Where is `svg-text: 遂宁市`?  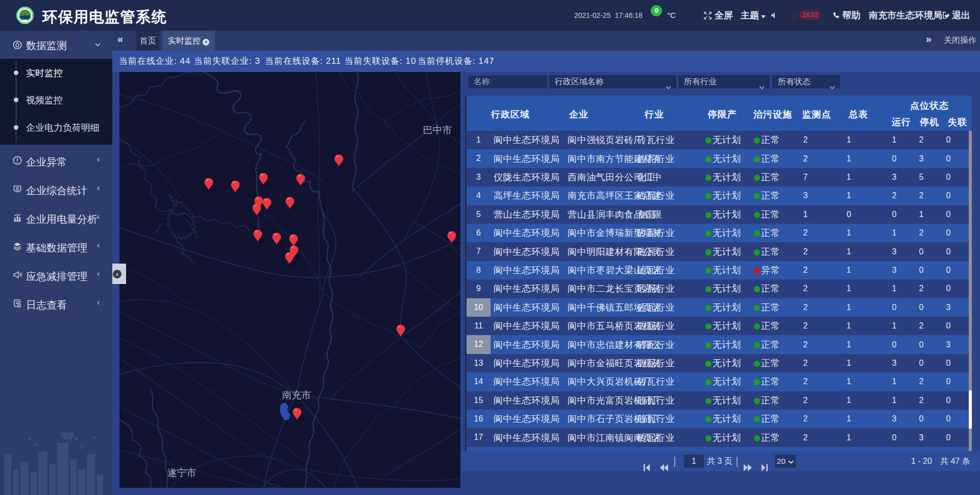 svg-text: 遂宁市 is located at coordinates (182, 473).